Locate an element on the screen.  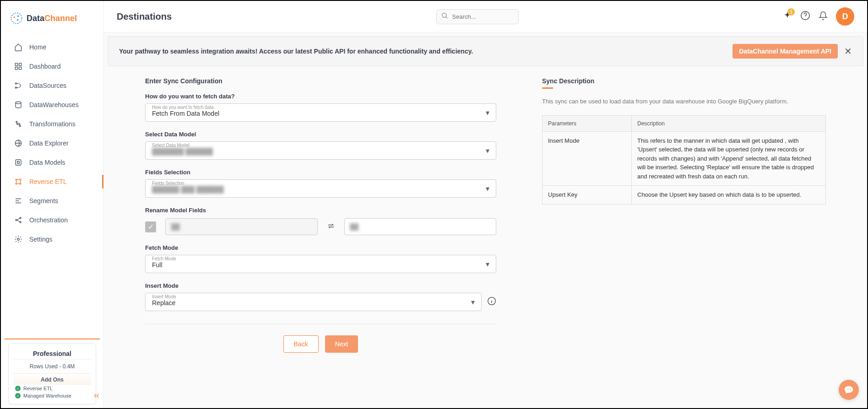
search-wrap is located at coordinates (477, 16).